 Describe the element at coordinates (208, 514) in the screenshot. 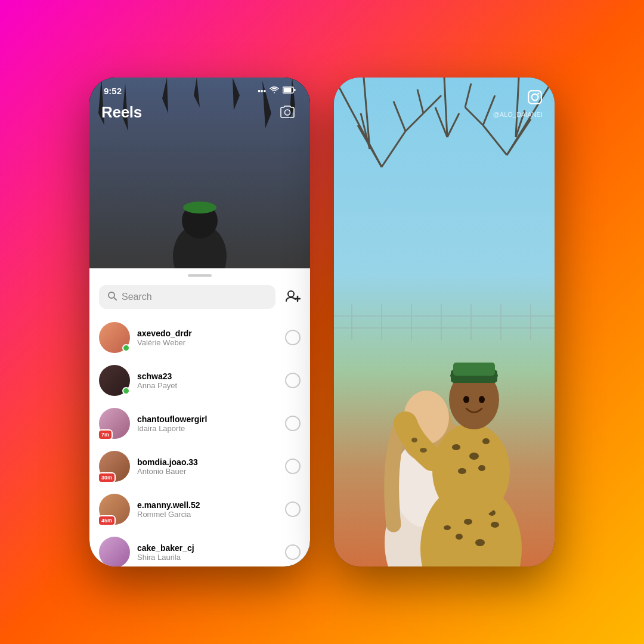

I see `contact-display-name: Rommel Garcia` at that location.